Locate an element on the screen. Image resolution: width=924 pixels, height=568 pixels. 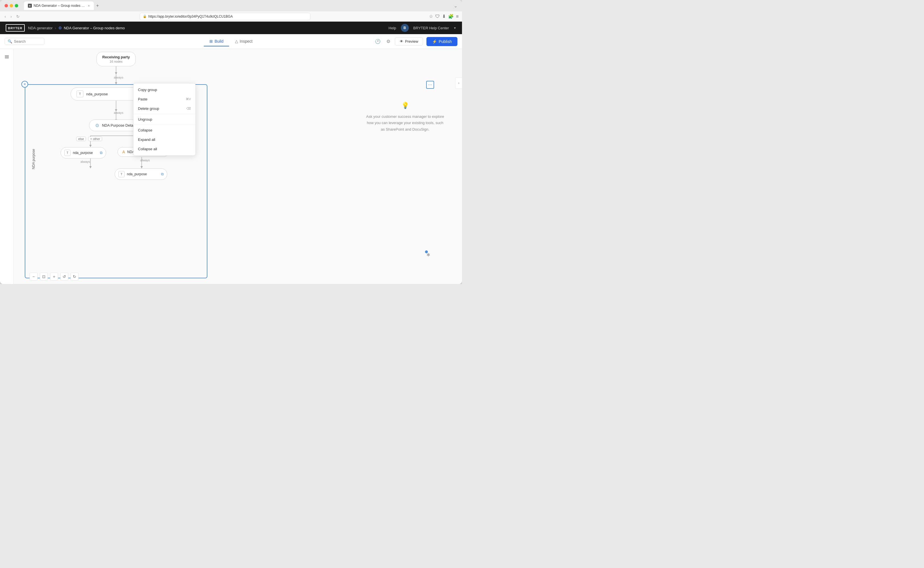
help-button: Help is located at coordinates (392, 28).